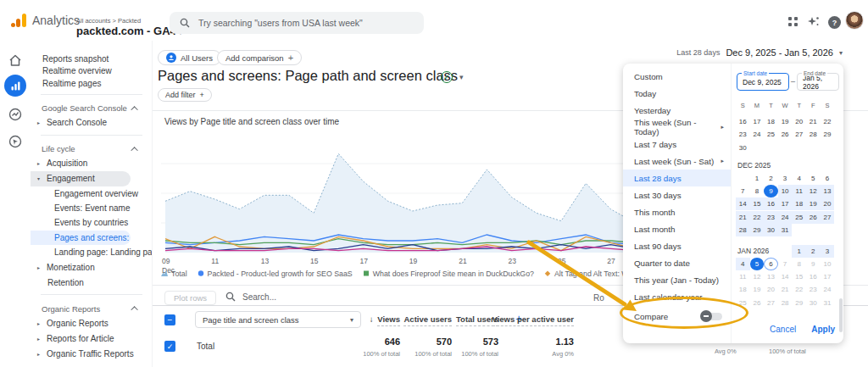 This screenshot has height=367, width=868. I want to click on menu-item-this-week-sun-today: This week (Sun - Today)▸, so click(676, 127).